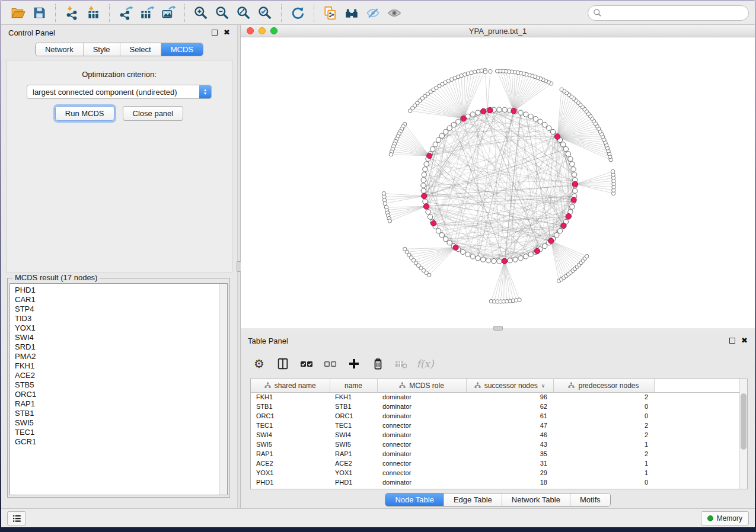 Image resolution: width=756 pixels, height=532 pixels. Describe the element at coordinates (223, 389) in the screenshot. I see `mcds-list-scrollbar` at that location.